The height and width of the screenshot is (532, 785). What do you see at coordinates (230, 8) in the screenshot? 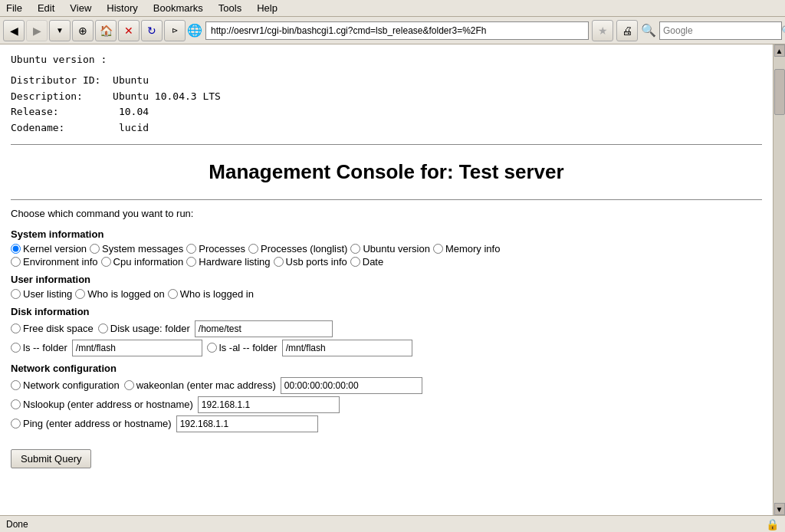
I see `menu-tools: Tools` at bounding box center [230, 8].